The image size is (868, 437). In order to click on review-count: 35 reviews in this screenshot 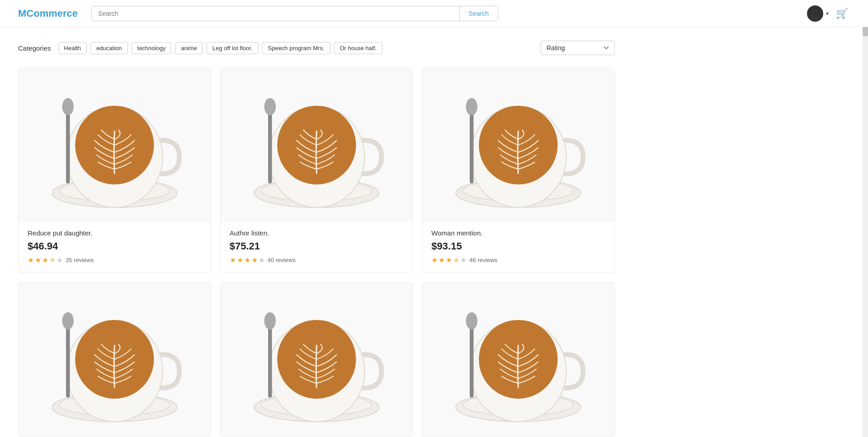, I will do `click(80, 260)`.